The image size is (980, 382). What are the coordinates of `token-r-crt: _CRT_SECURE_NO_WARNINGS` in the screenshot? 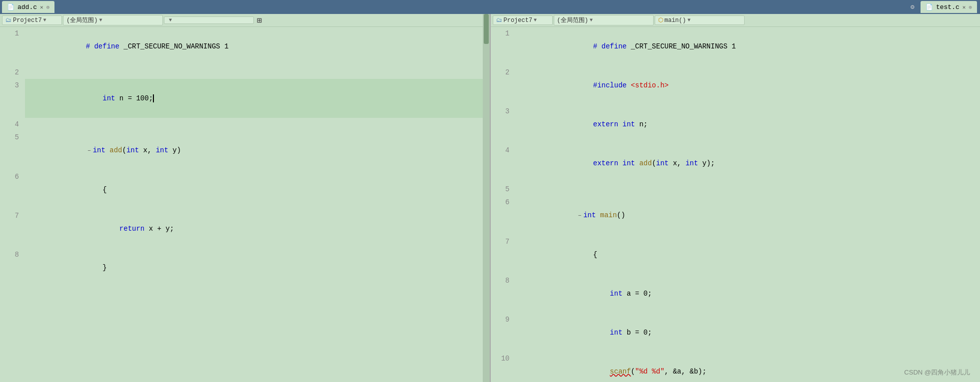 It's located at (679, 46).